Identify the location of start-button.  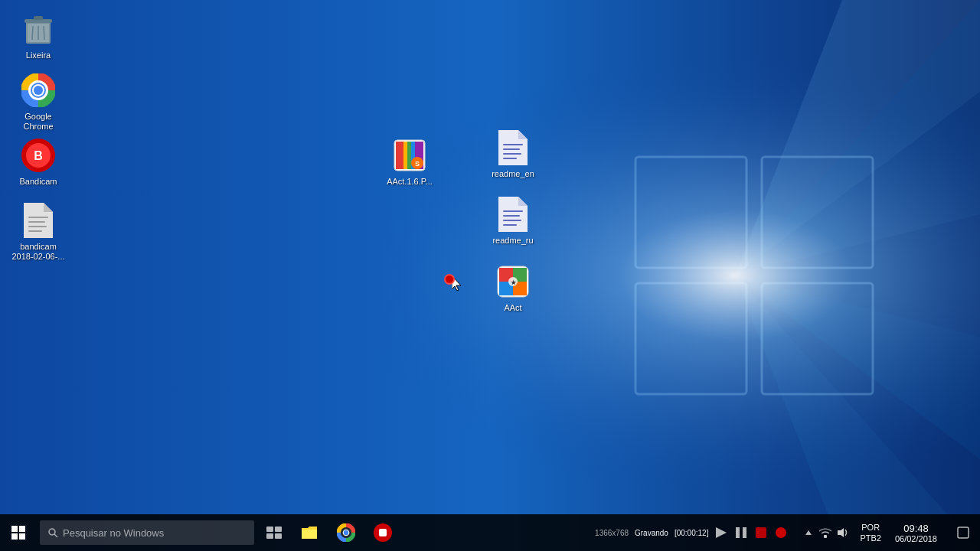
(18, 533).